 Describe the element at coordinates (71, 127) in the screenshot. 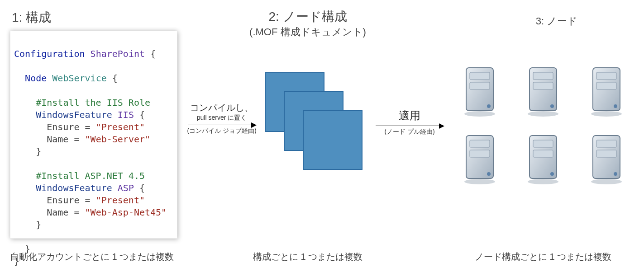

I see `ensure-key1: Ensure =` at that location.